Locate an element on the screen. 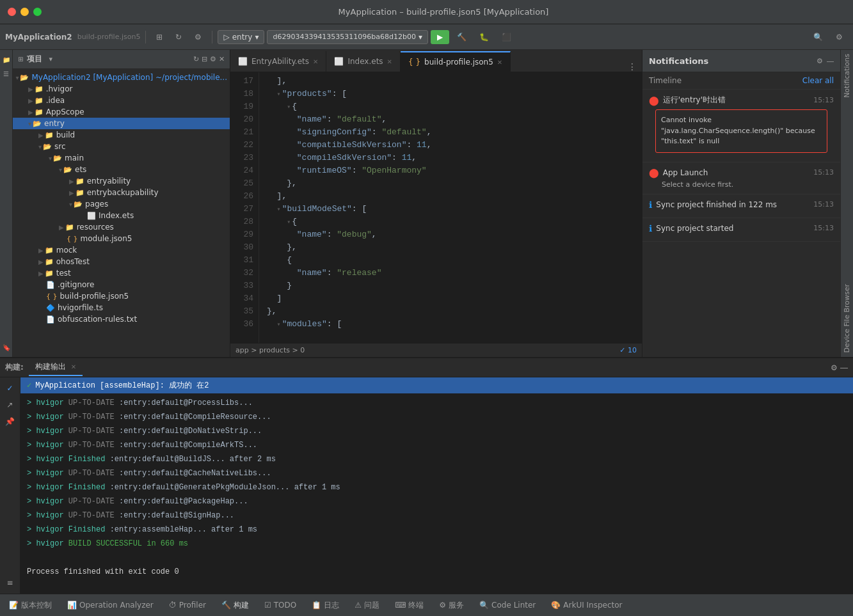 Image resolution: width=853 pixels, height=616 pixels. build-line-blank is located at coordinates (436, 558).